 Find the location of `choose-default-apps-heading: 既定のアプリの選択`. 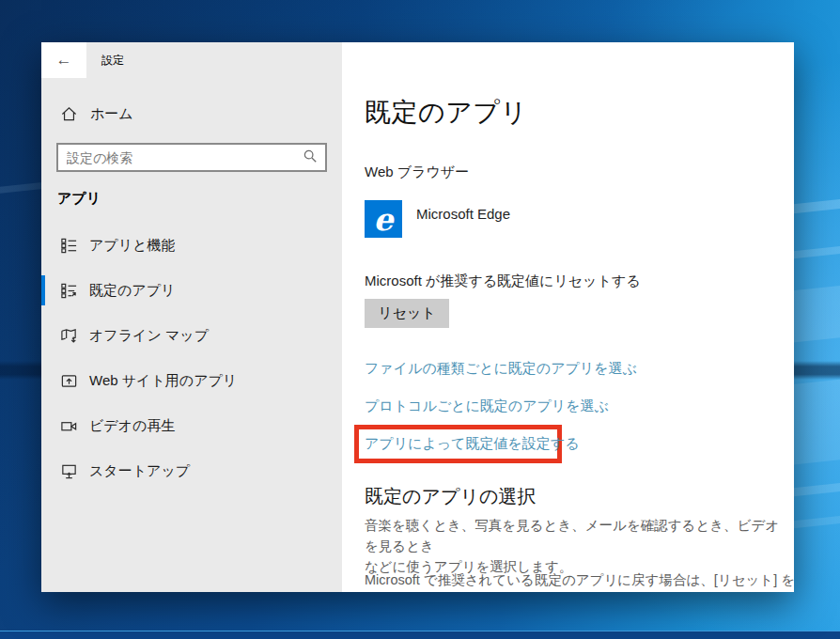

choose-default-apps-heading: 既定のアプリの選択 is located at coordinates (450, 496).